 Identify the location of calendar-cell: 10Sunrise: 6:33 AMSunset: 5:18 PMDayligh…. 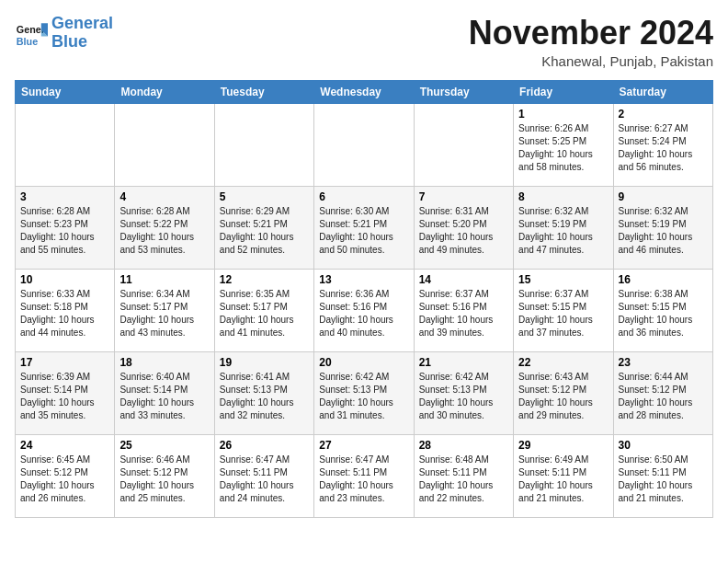
(65, 310).